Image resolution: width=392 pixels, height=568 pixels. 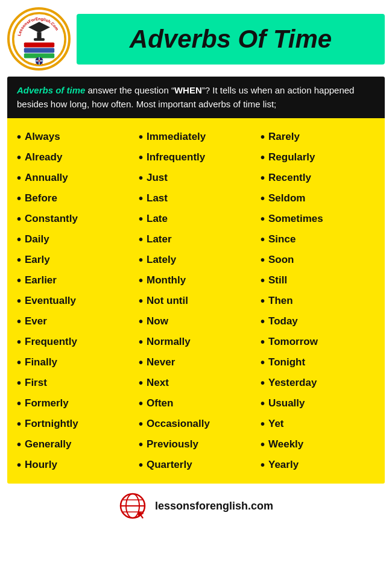 I want to click on list-item: Still, so click(x=318, y=280).